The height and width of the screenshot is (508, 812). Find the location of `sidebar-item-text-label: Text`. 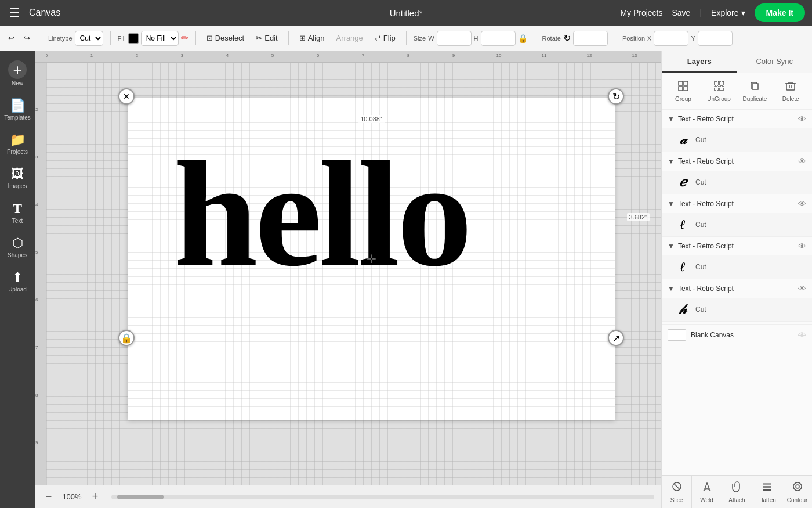

sidebar-item-text-label: Text is located at coordinates (17, 221).